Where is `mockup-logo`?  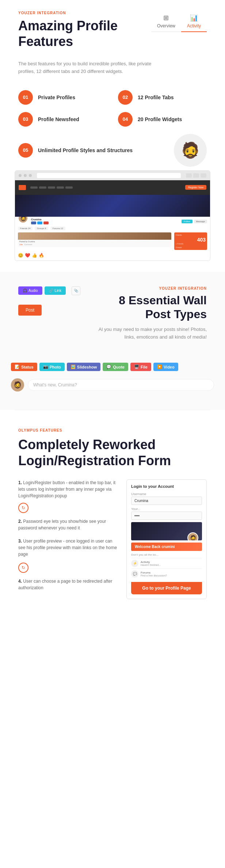
mockup-logo is located at coordinates (22, 188).